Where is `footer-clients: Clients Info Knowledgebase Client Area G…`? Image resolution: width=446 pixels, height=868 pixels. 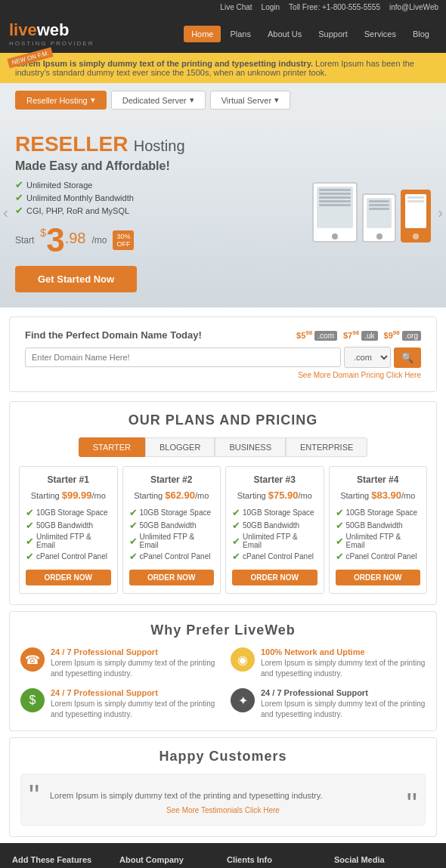 footer-clients: Clients Info Knowledgebase Client Area G… is located at coordinates (277, 861).